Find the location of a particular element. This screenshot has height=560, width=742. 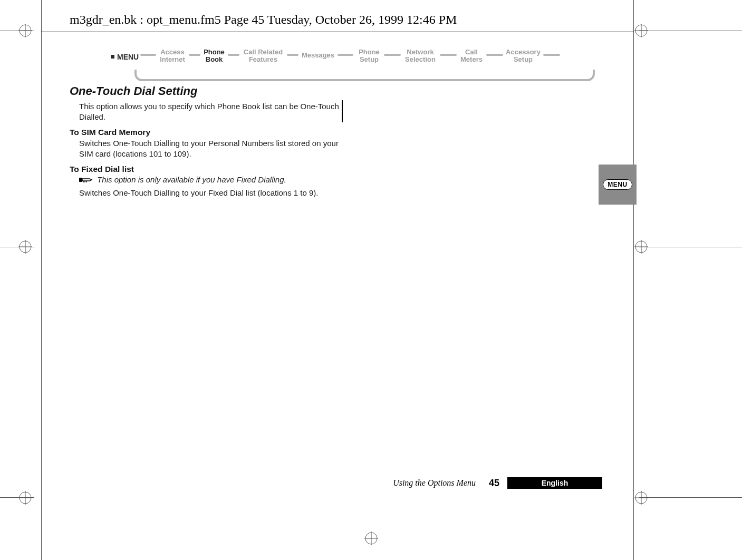

sim-card-body: Switches One-Touch Dialling to your Pers… is located at coordinates (211, 149).